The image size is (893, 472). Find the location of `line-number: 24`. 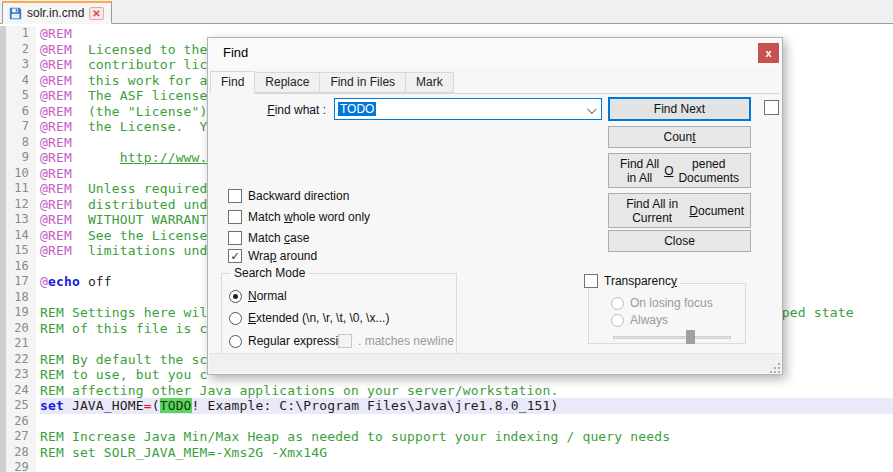

line-number: 24 is located at coordinates (21, 391).